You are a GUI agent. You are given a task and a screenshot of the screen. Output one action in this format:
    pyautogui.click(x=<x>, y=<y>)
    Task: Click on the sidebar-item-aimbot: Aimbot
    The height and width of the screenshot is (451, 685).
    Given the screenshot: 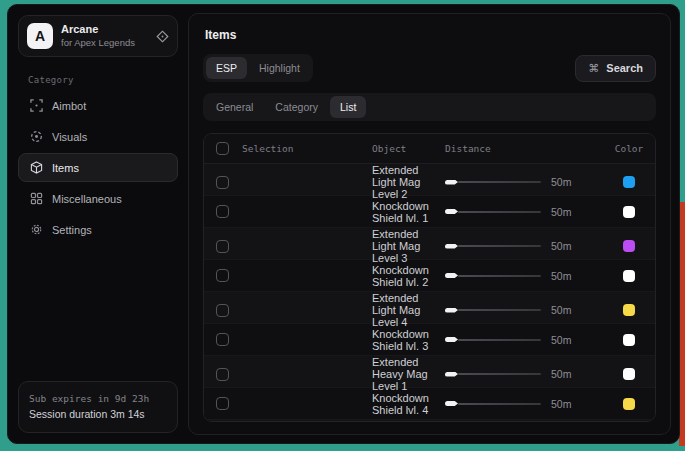 What is the action you would take?
    pyautogui.click(x=98, y=106)
    